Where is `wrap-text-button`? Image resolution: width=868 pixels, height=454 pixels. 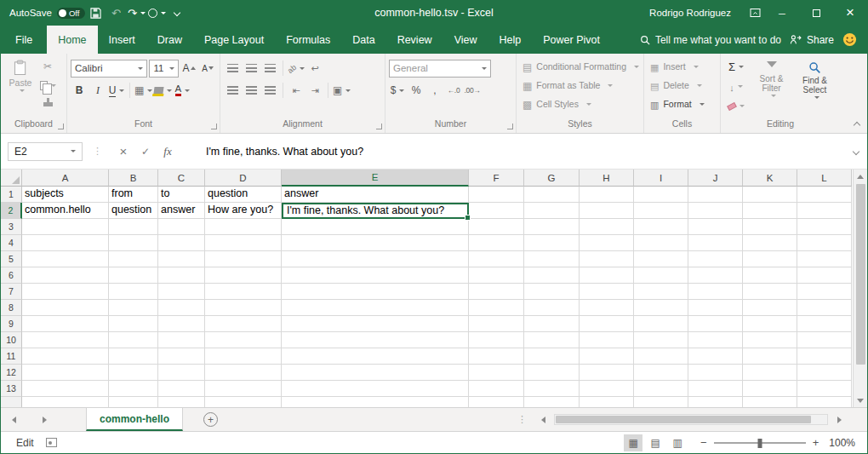
wrap-text-button is located at coordinates (315, 68).